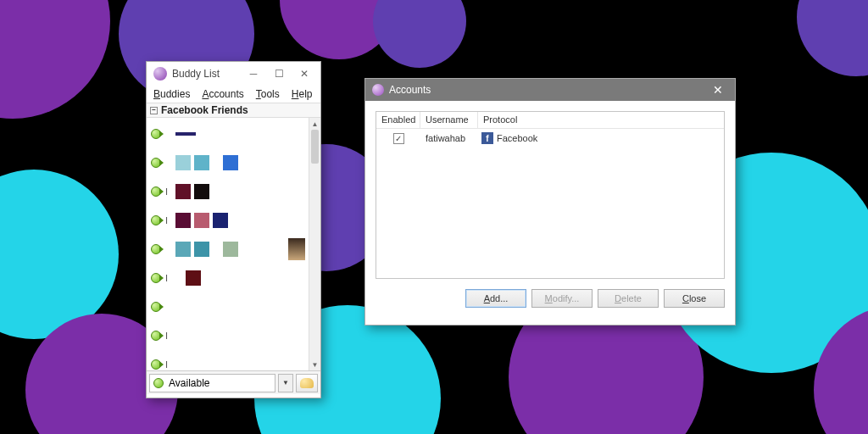  I want to click on delete-button: Delete, so click(628, 298).